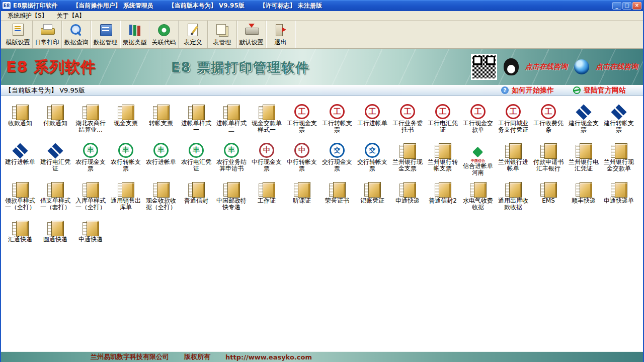 The height and width of the screenshot is (362, 644). What do you see at coordinates (443, 160) in the screenshot?
I see `desktop-item: 兰州银行转帐支票` at bounding box center [443, 160].